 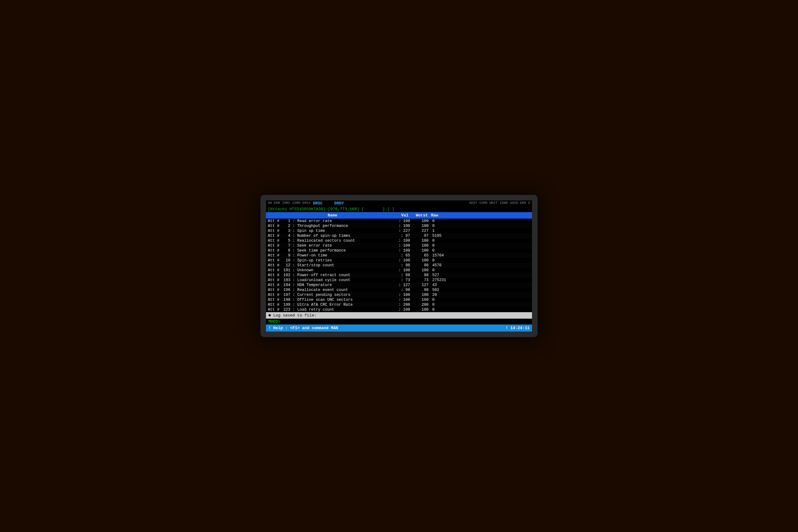 I want to click on monitor: AN ERR [MRX CORR ERCo DRSC DRDY HOST COR…, so click(x=399, y=266).